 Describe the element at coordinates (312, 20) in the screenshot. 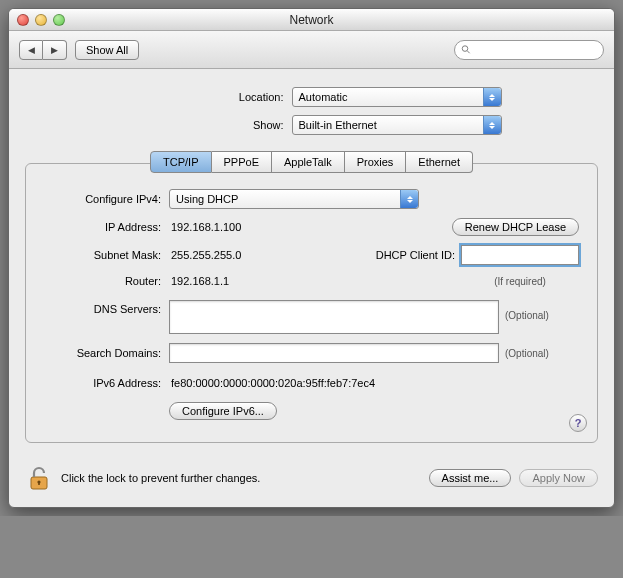

I see `window-title: Network` at that location.